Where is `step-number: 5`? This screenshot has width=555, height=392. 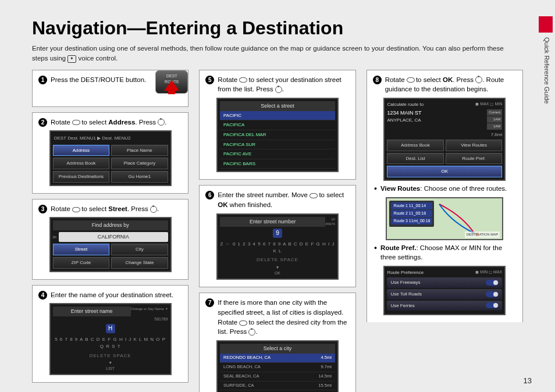 step-number: 5 is located at coordinates (209, 80).